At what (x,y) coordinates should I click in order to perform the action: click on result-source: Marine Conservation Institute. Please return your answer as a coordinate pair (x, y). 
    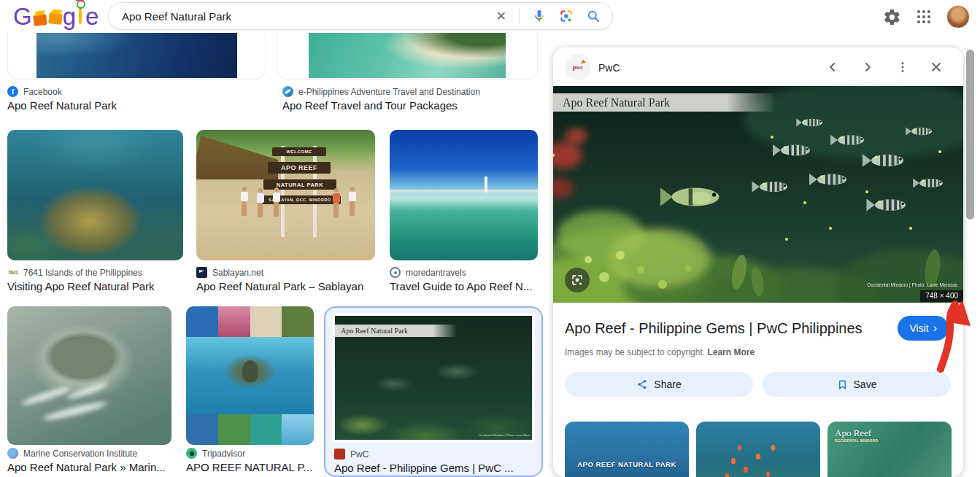
    Looking at the image, I should click on (72, 454).